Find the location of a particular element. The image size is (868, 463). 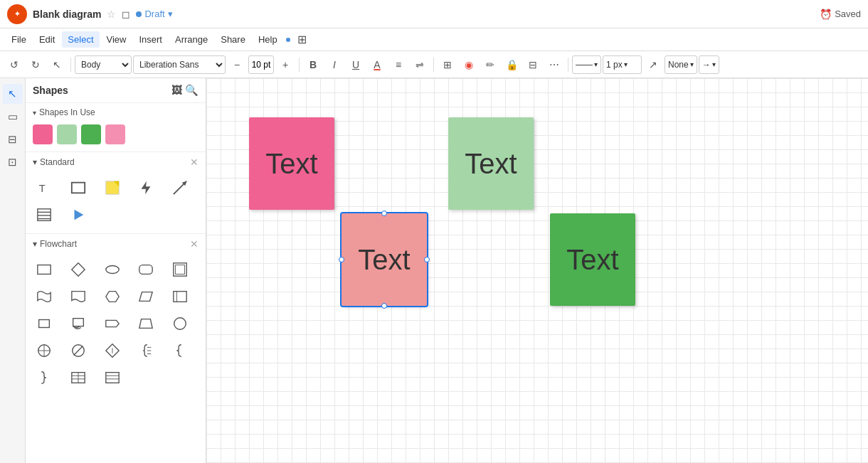

fc-arrow-shape is located at coordinates (112, 324).